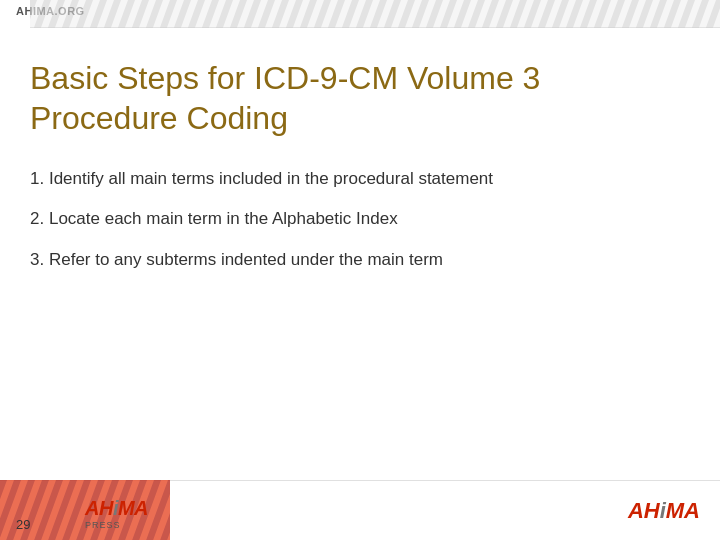  Describe the element at coordinates (360, 179) in the screenshot. I see `step-1: 1. Identify all main terms included in t…` at that location.